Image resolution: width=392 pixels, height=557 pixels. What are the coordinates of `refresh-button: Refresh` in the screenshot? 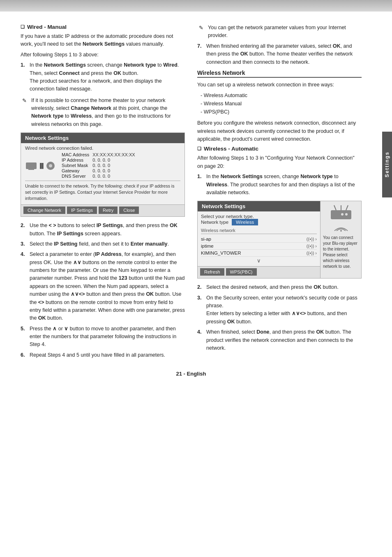 It's located at (212, 272).